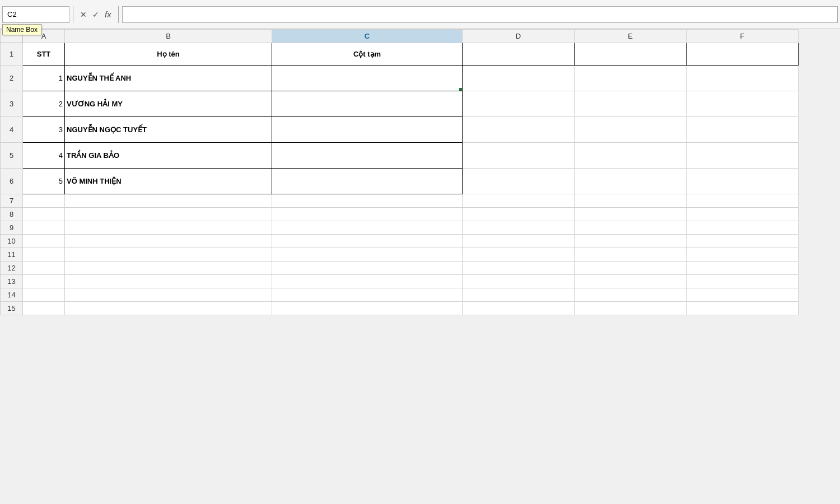  I want to click on cell-E7, so click(631, 201).